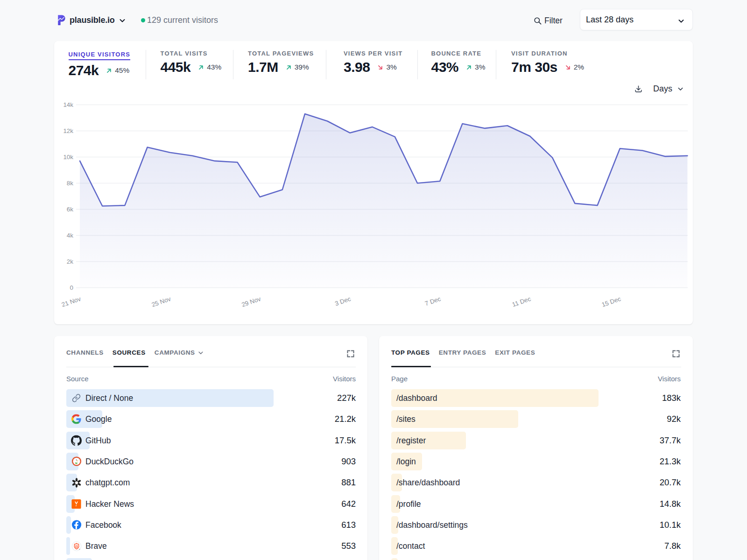  I want to click on svg-text: 2k, so click(70, 261).